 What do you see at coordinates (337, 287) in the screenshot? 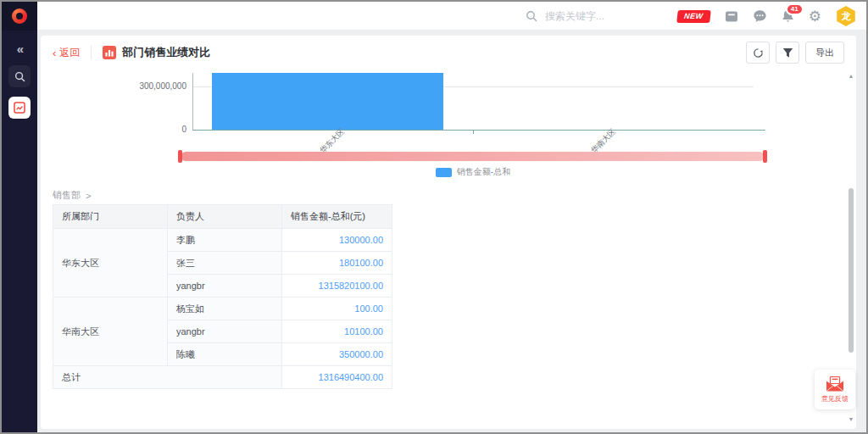
I see `amount-cell: 1315820100.00` at bounding box center [337, 287].